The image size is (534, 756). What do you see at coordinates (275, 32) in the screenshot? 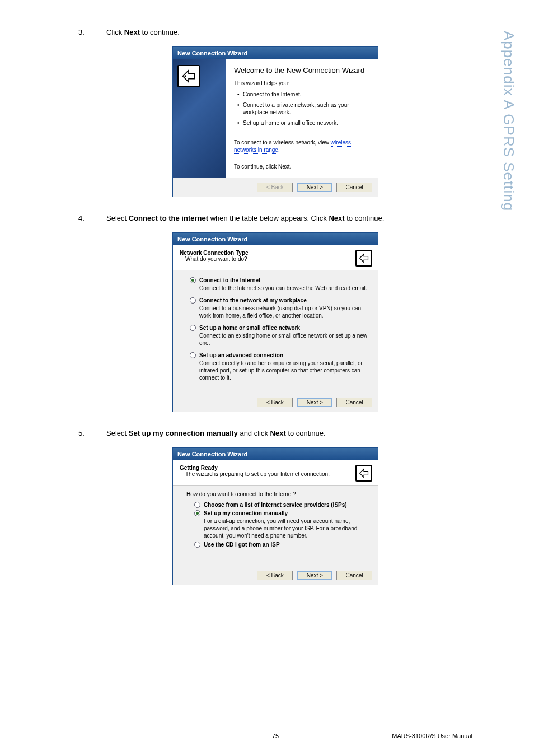
I see `instruction-step-3: 3. Click Next to continue.` at bounding box center [275, 32].